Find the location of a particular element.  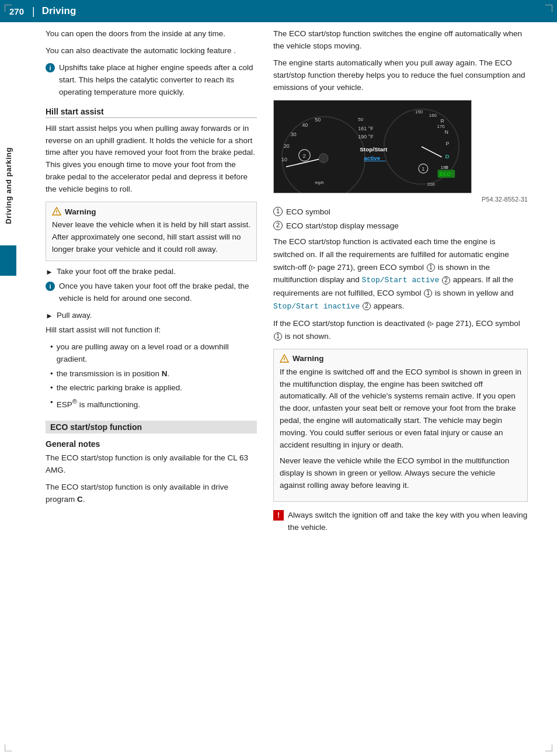

warning-box-2: Warning If the engine is switched off an… is located at coordinates (401, 425).